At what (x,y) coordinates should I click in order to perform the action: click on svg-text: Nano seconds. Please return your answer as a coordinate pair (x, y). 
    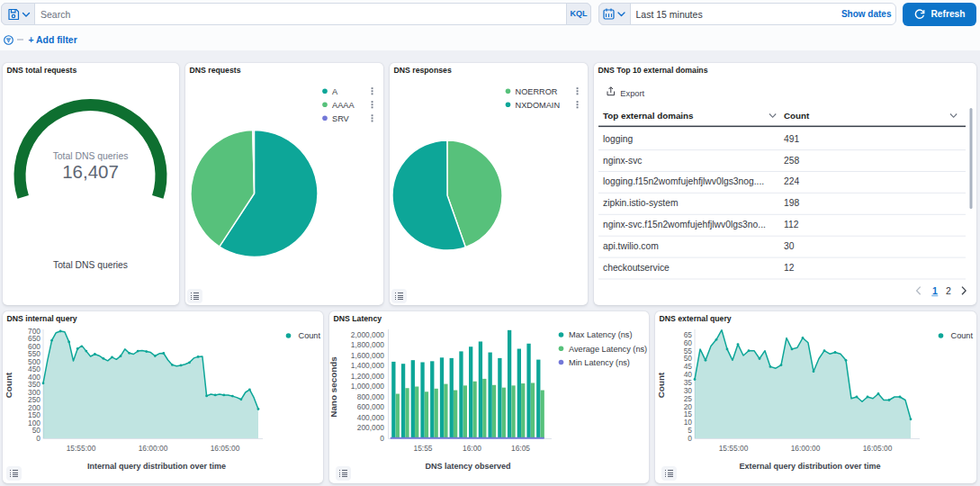
    Looking at the image, I should click on (333, 387).